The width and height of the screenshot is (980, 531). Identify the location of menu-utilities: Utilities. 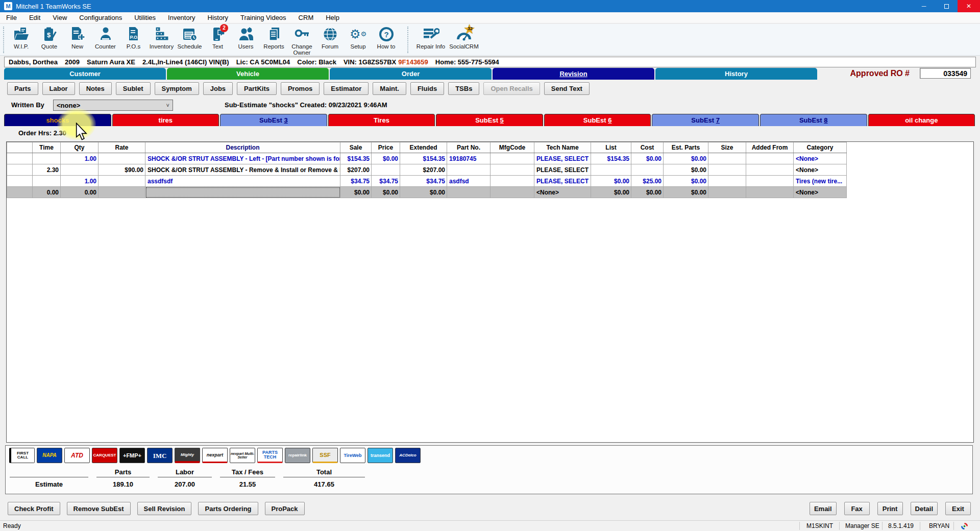
(145, 17).